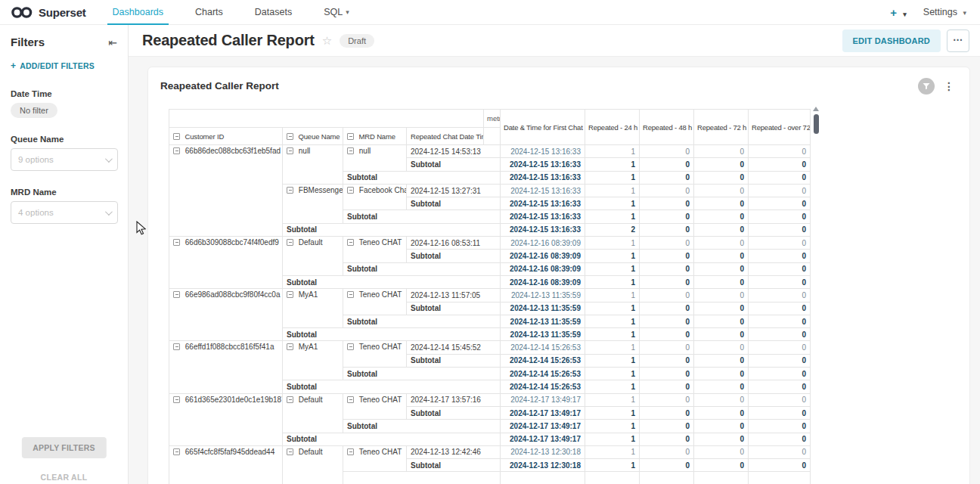 The width and height of the screenshot is (980, 484). I want to click on scrollbar-thumb, so click(817, 124).